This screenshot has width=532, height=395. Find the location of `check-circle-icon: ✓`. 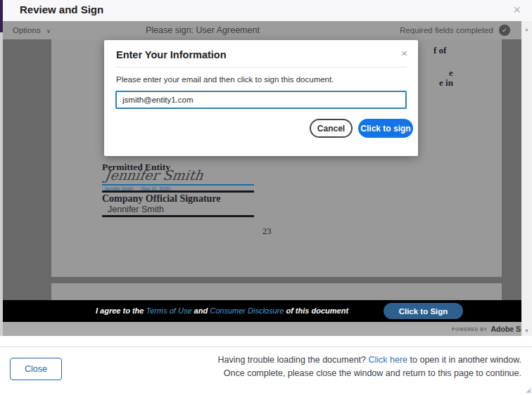

check-circle-icon: ✓ is located at coordinates (505, 30).